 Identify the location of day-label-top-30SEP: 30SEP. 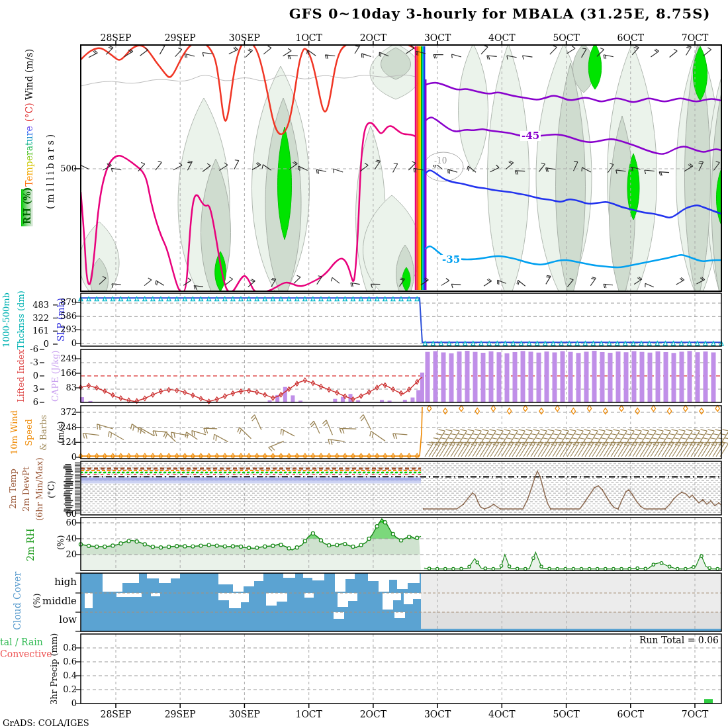
(244, 38).